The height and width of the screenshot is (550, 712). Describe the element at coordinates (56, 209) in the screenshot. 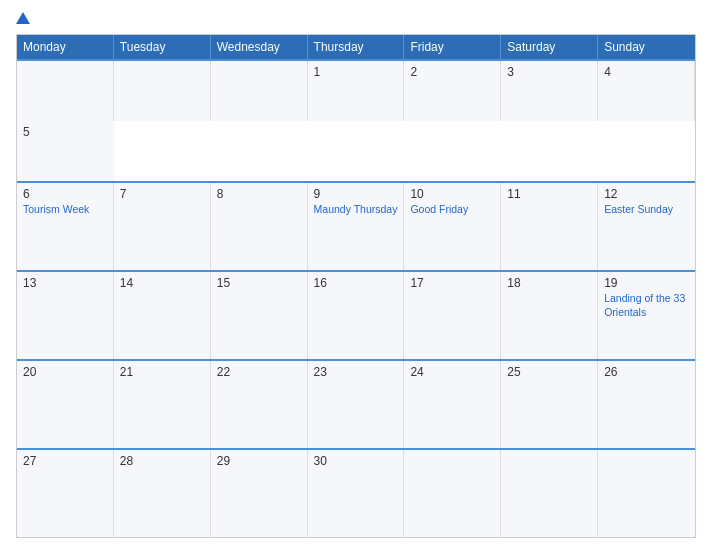

I see `day-event: Tourism Week` at that location.